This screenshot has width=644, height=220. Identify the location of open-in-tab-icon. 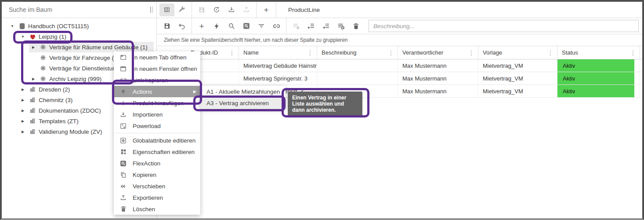
(123, 57).